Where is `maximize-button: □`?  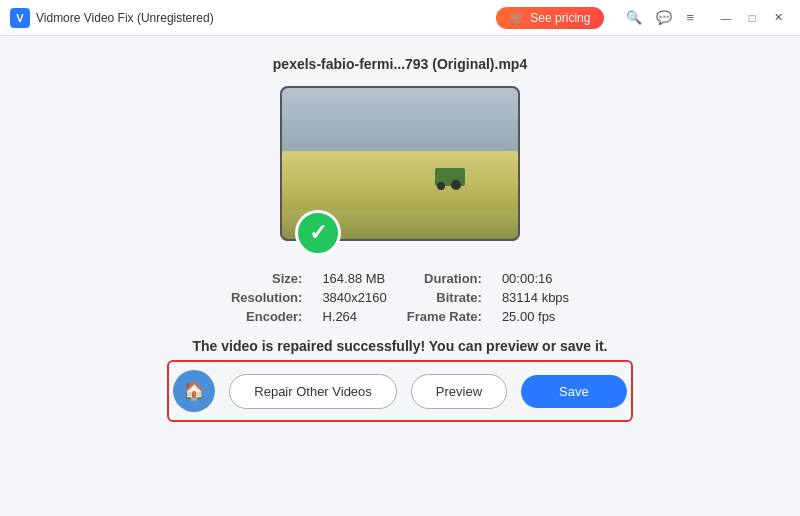 maximize-button: □ is located at coordinates (752, 18).